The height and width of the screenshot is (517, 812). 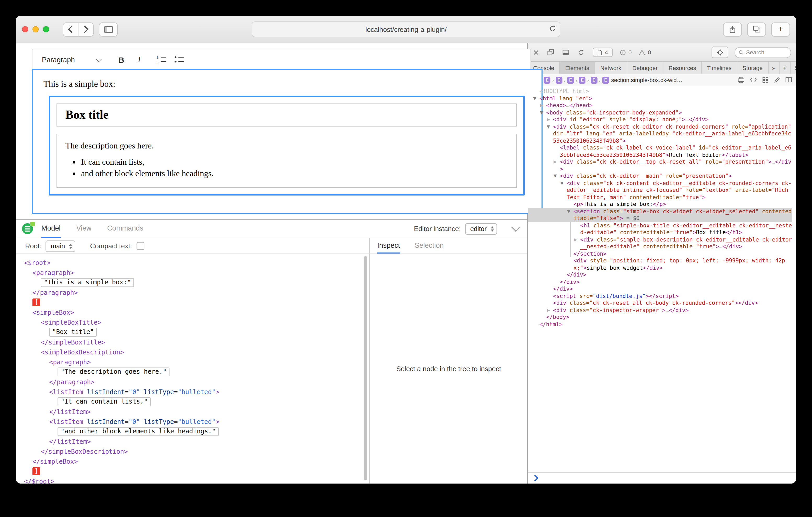 What do you see at coordinates (196, 452) in the screenshot?
I see `model-tree-line: </simpleBoxDescription>` at bounding box center [196, 452].